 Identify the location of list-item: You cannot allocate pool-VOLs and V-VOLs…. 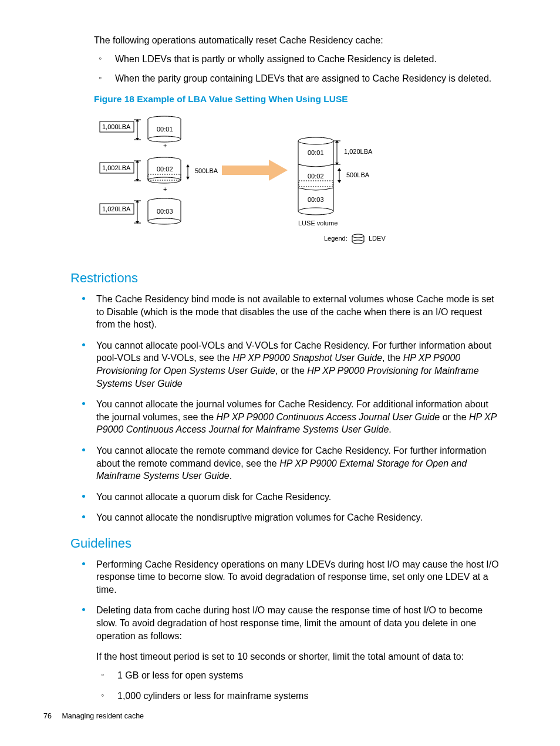
(299, 364).